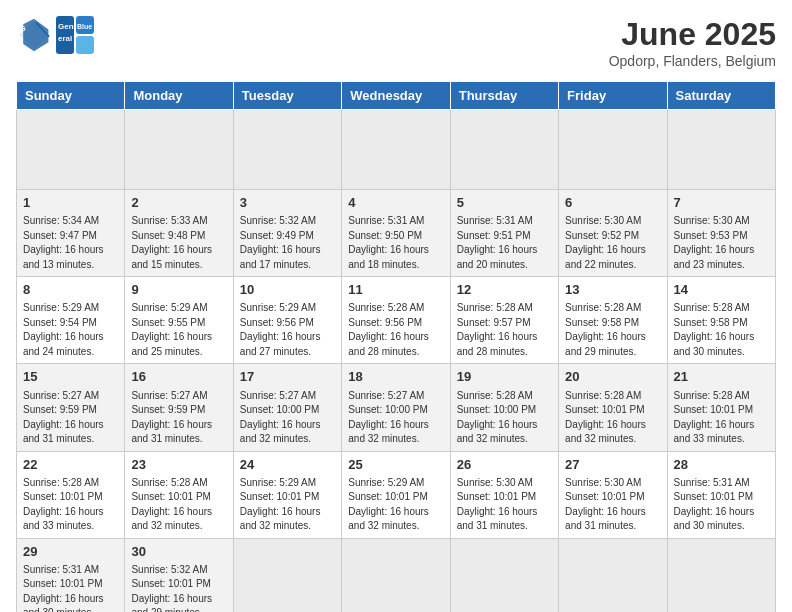 This screenshot has width=792, height=612. What do you see at coordinates (396, 320) in the screenshot?
I see `calendar-row: 8Sunrise: 5:29 AMSunset: 9:54 PMDaylight…` at bounding box center [396, 320].